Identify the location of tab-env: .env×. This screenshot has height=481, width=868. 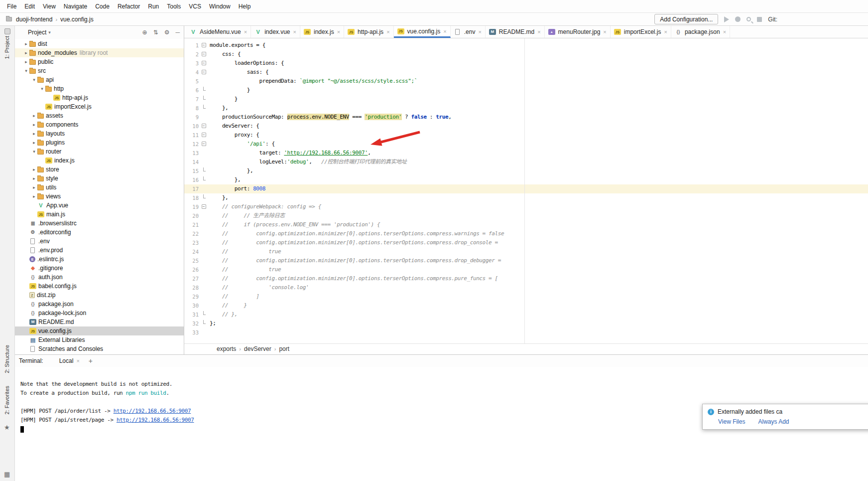
(468, 32).